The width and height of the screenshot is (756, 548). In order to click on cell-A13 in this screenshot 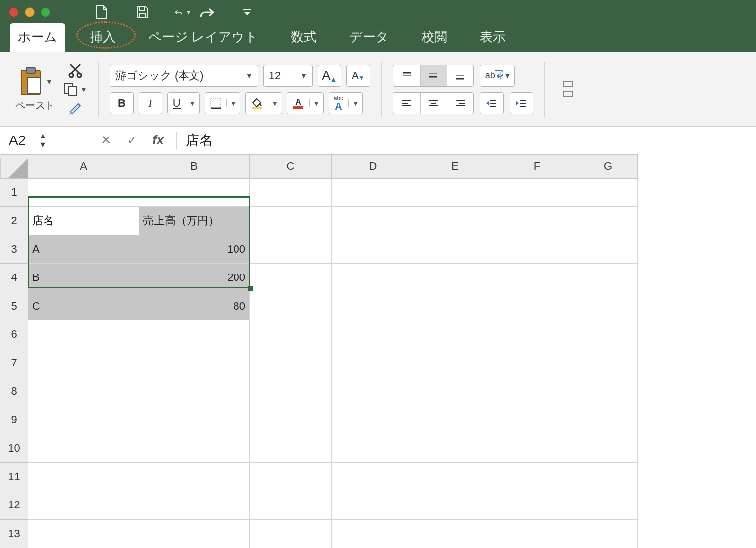, I will do `click(84, 534)`.